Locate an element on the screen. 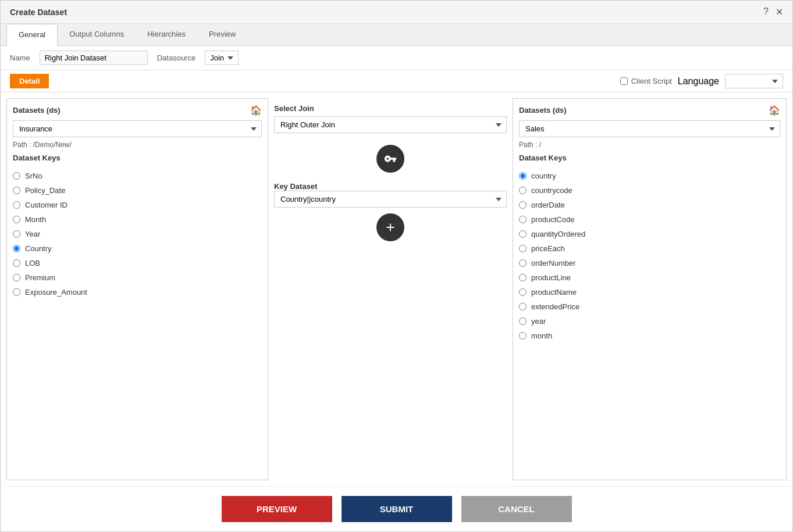 The image size is (793, 532). title-bar: Create Dataset ? ✕ is located at coordinates (397, 12).